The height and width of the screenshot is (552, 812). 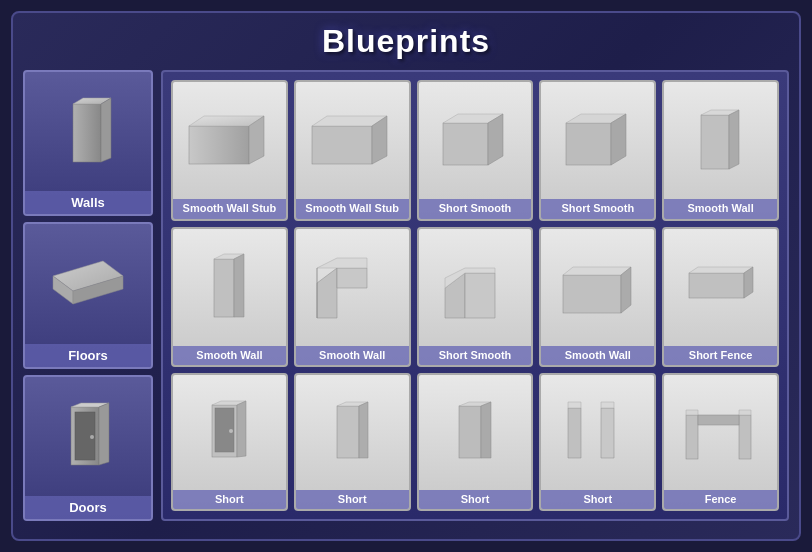 What do you see at coordinates (476, 208) in the screenshot?
I see `short-smooth-1-label: Short Smooth` at bounding box center [476, 208].